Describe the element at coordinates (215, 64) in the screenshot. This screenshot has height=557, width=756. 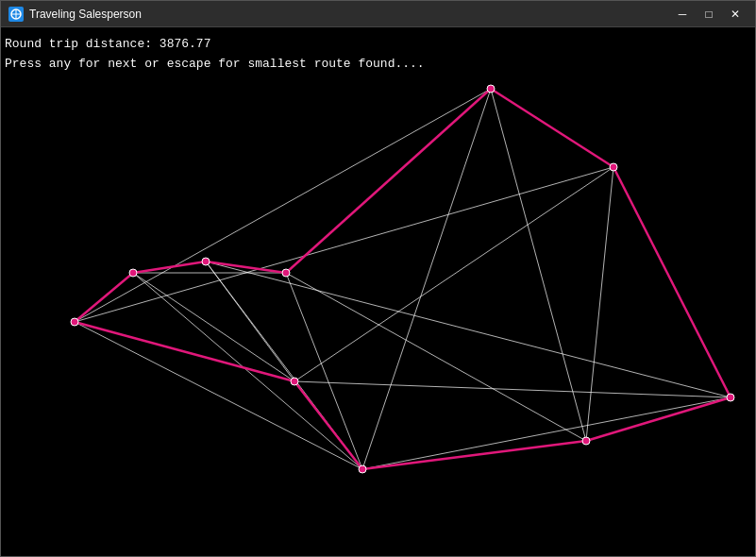
I see `instruction-text: Press any for next or escape for smalles…` at that location.